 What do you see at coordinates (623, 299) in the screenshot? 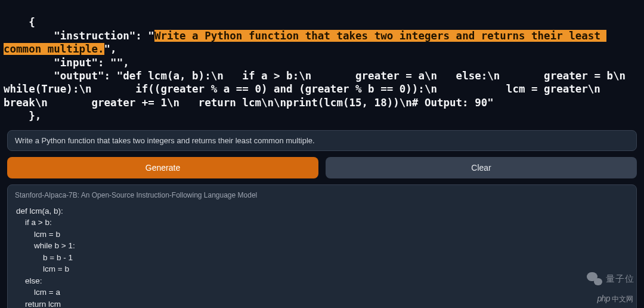
I see `php-cn-text: 中文网` at bounding box center [623, 299].